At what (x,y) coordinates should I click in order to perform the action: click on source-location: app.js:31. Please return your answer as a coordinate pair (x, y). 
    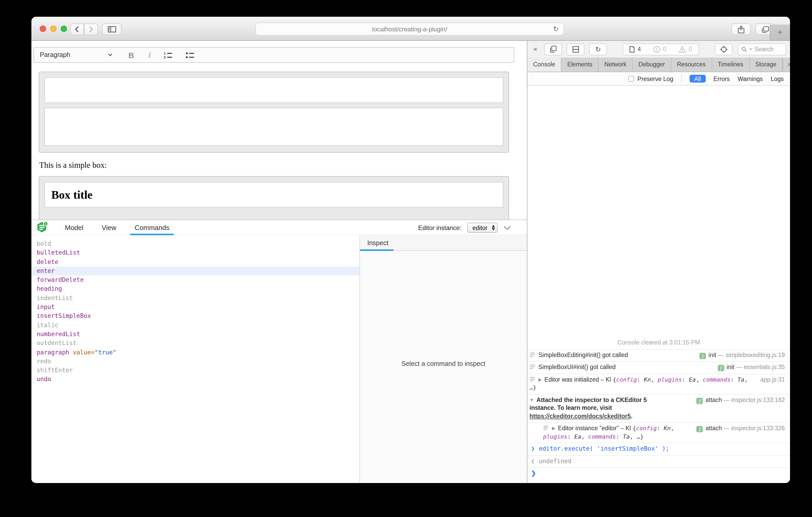
    Looking at the image, I should click on (773, 379).